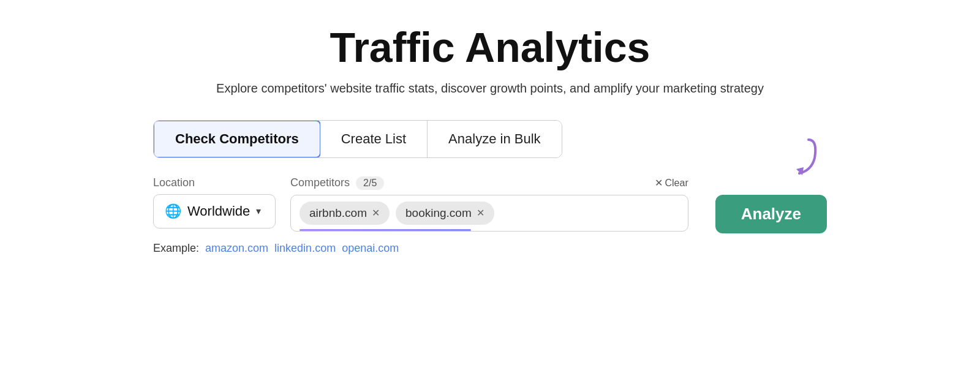 Image resolution: width=980 pixels, height=370 pixels. What do you see at coordinates (173, 211) in the screenshot?
I see `globe-icon: 🌐` at bounding box center [173, 211].